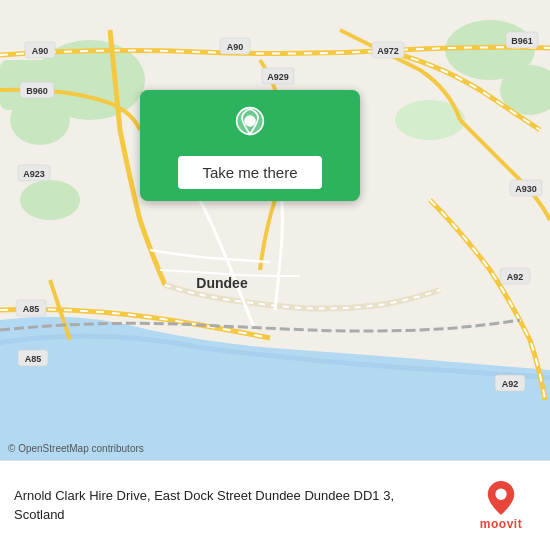 This screenshot has width=550, height=550. I want to click on road-label-b960: B960, so click(37, 91).